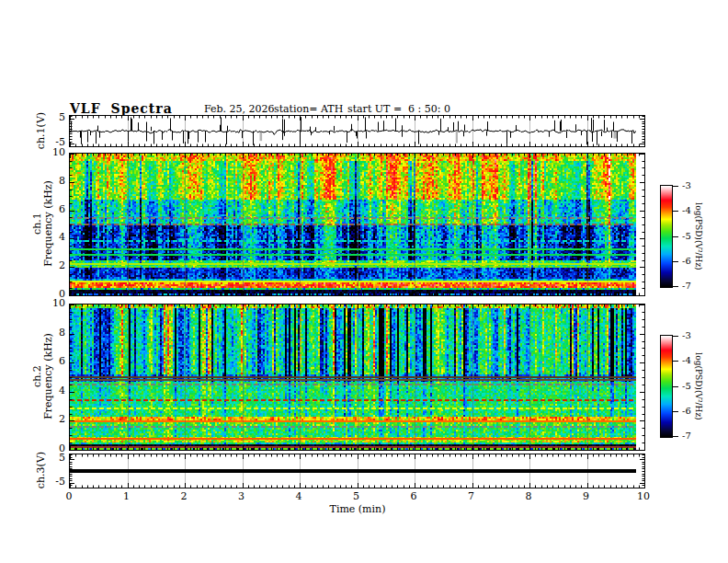 This screenshot has height=563, width=728. Describe the element at coordinates (529, 497) in the screenshot. I see `x-tick-label: 8` at that location.